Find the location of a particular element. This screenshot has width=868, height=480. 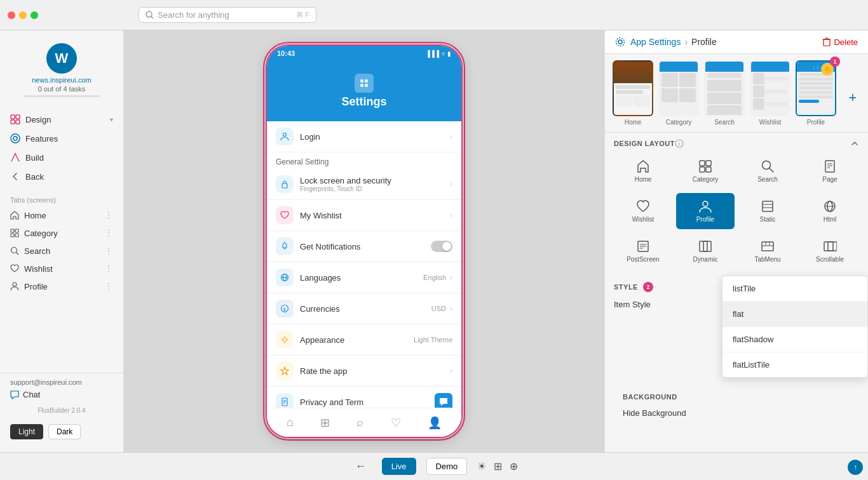

appearance-label: Appearance is located at coordinates (322, 340).